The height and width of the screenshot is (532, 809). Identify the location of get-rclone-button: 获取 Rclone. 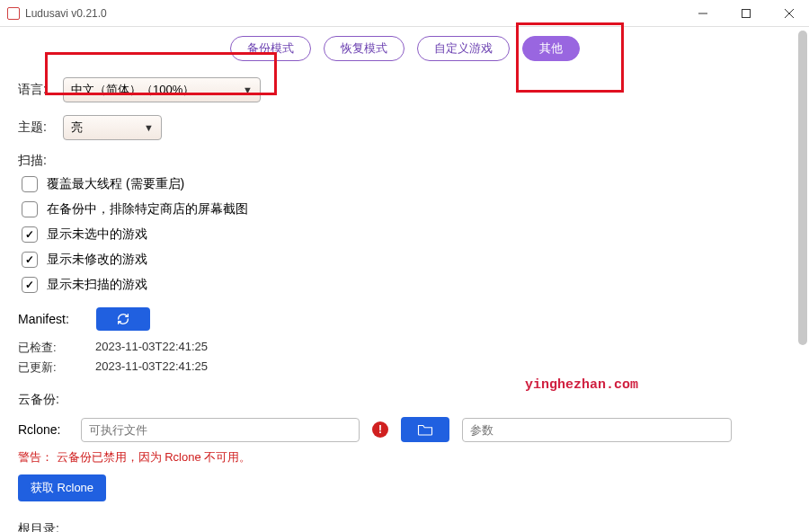
(62, 488).